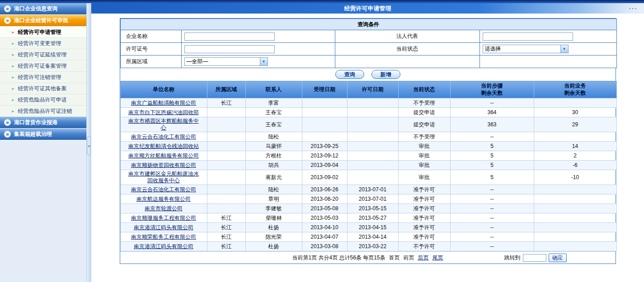  I want to click on cell-company: 南京云合石油化工有限公司, so click(164, 190).